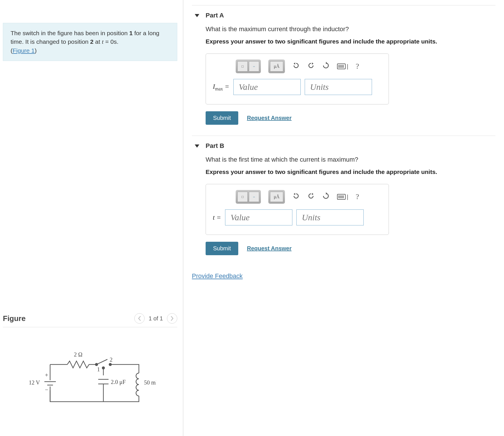 This screenshot has width=504, height=436. What do you see at coordinates (172, 318) in the screenshot?
I see `chevron-right-icon` at bounding box center [172, 318].